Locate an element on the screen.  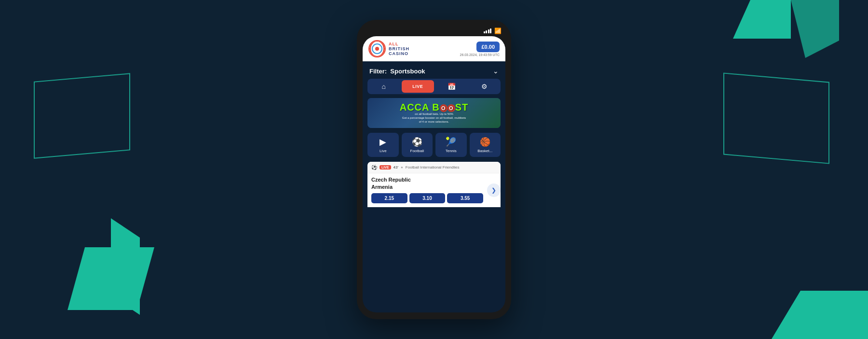
tab-settings: ⚙ is located at coordinates (485, 86).